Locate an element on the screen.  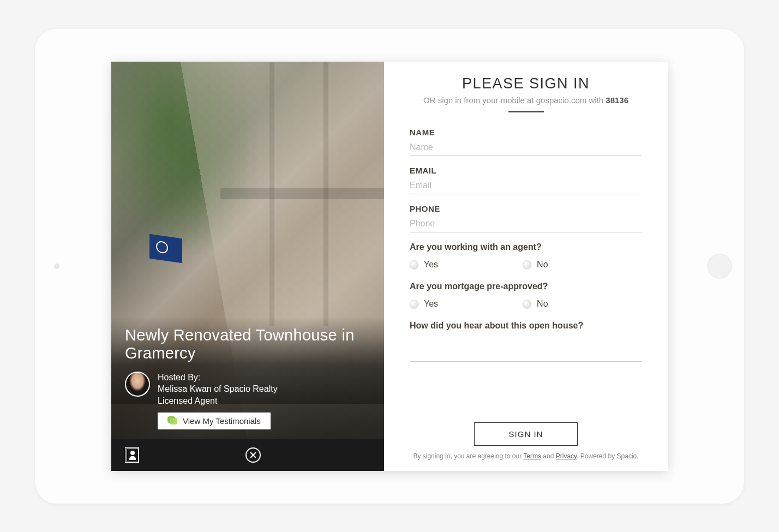
avatar is located at coordinates (137, 384).